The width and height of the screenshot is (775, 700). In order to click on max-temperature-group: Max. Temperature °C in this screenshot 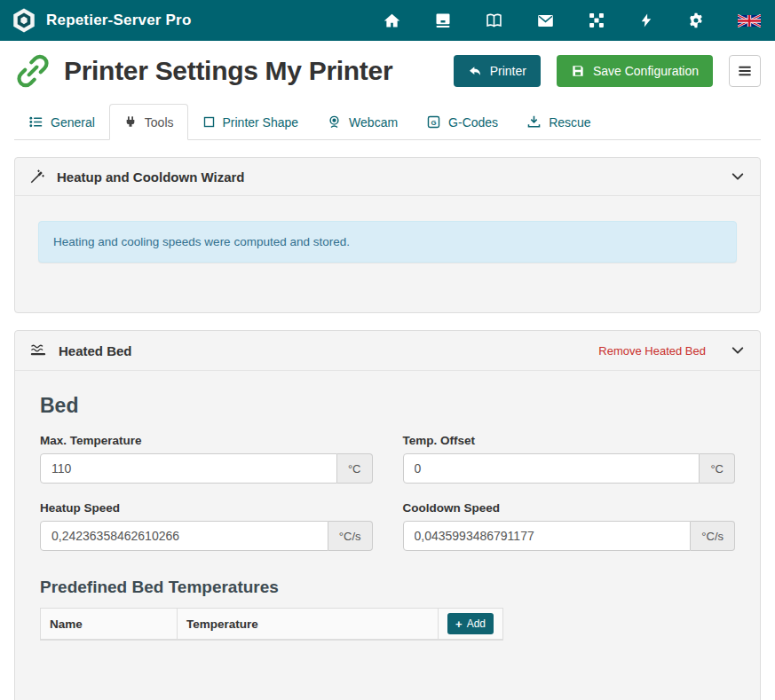, I will do `click(206, 459)`.